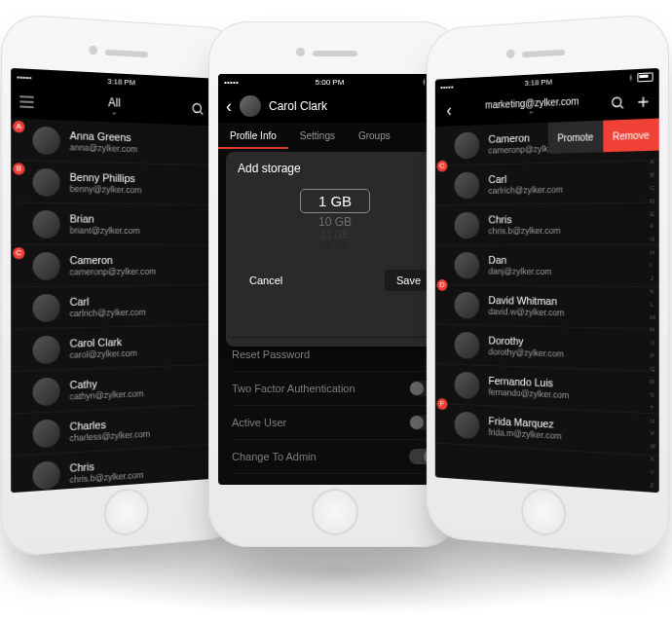 Image resolution: width=672 pixels, height=623 pixels. Describe the element at coordinates (631, 136) in the screenshot. I see `remove-button: Remove` at that location.